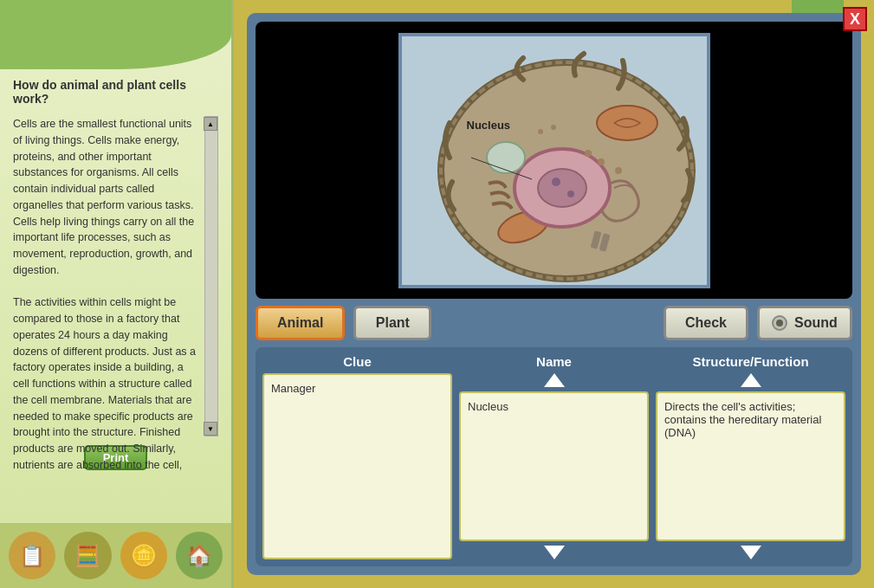  I want to click on sound-radio, so click(780, 323).